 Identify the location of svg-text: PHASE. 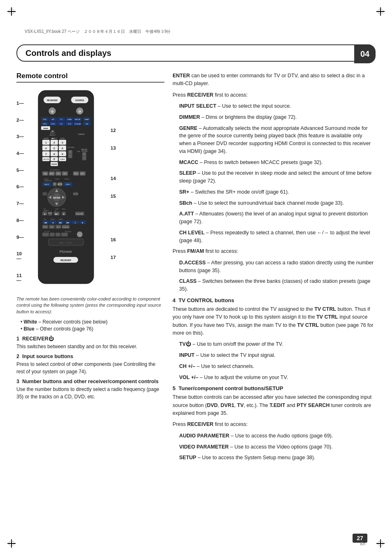
(61, 220).